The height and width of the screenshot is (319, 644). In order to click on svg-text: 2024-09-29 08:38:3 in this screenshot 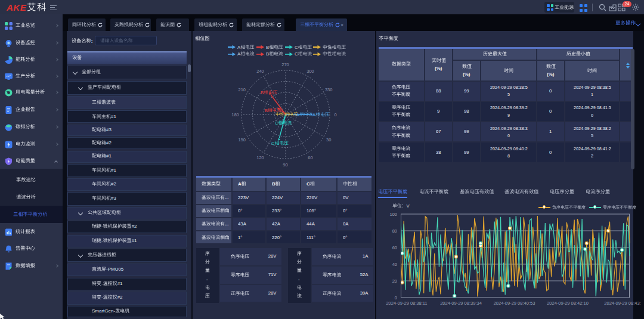, I will do `click(509, 129)`.